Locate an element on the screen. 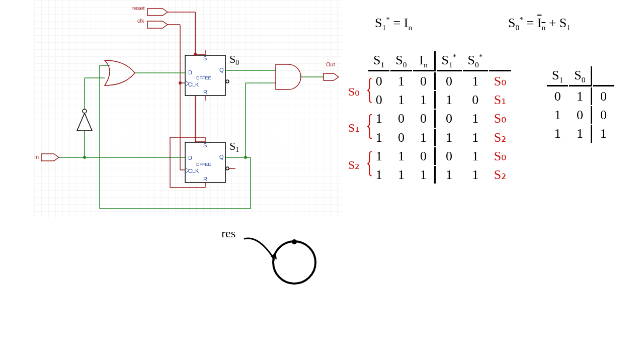  state-group-label: S₂ is located at coordinates (354, 165).